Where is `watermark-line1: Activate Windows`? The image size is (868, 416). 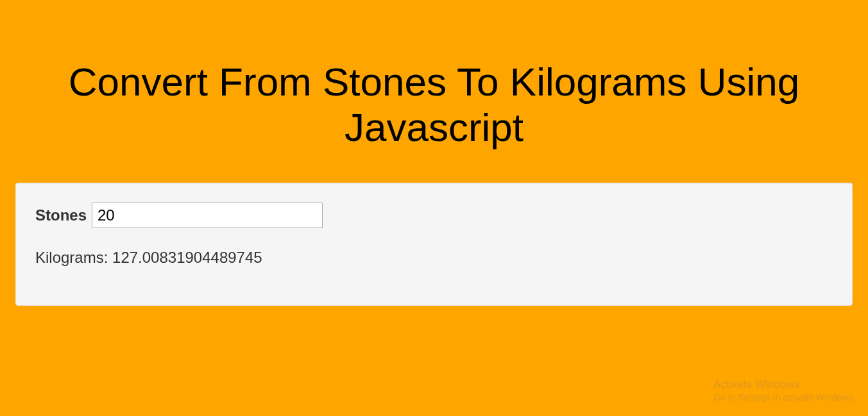 watermark-line1: Activate Windows is located at coordinates (784, 385).